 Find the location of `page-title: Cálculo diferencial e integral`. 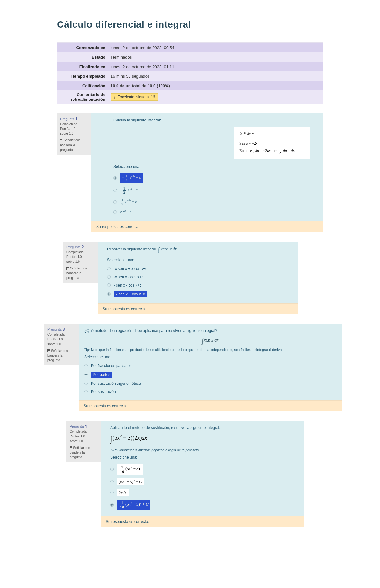

page-title: Cálculo diferencial e integral is located at coordinates (218, 24).